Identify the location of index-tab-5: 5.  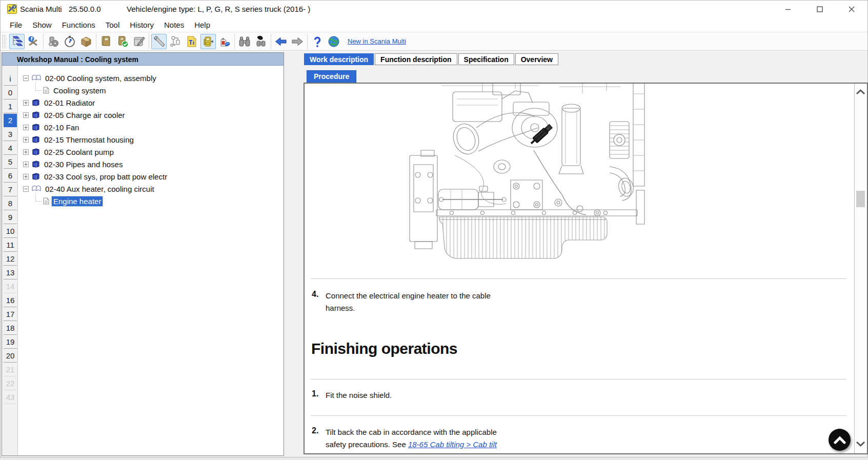
(10, 162).